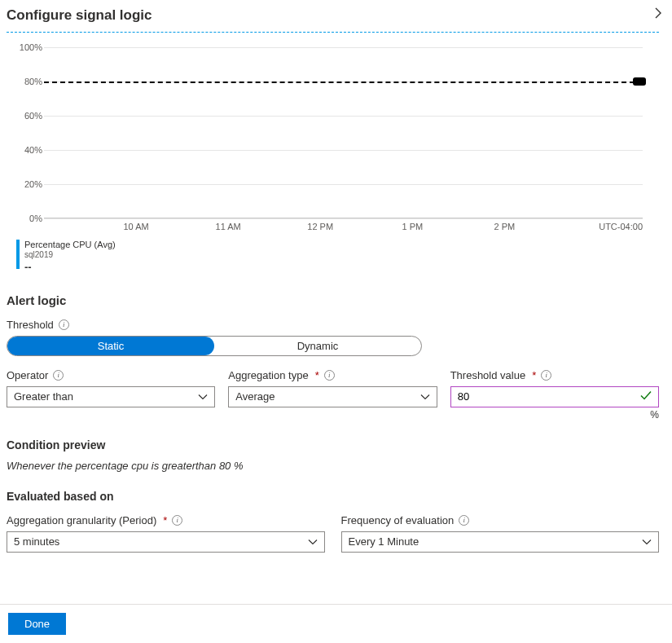  I want to click on aggregation-label: Aggregation type, so click(268, 375).